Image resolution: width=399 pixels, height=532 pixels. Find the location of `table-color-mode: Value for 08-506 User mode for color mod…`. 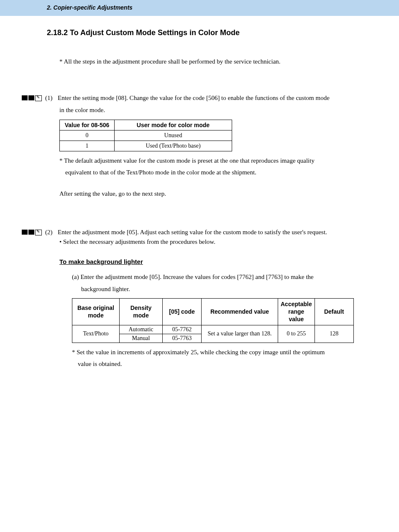

table-color-mode: Value for 08-506 User mode for color mod… is located at coordinates (146, 136).